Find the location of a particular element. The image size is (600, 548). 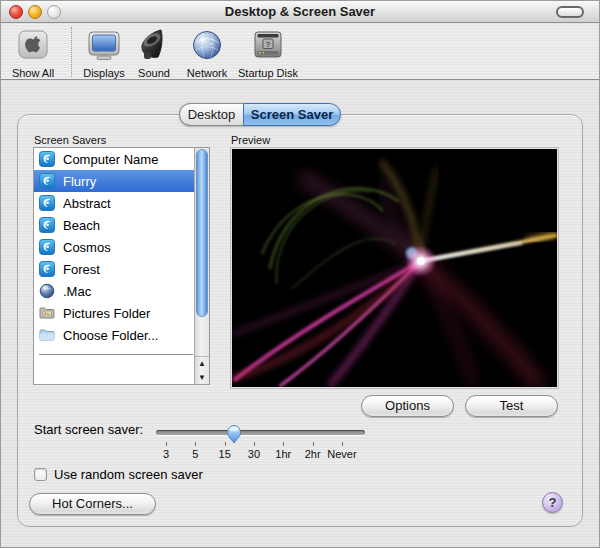

slider-tick-label: Never is located at coordinates (342, 454).